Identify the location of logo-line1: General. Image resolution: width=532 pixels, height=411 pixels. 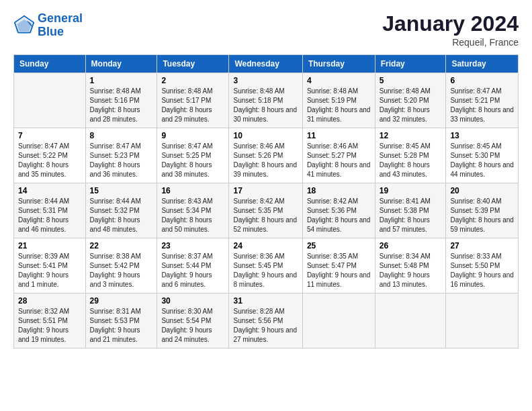
(60, 18).